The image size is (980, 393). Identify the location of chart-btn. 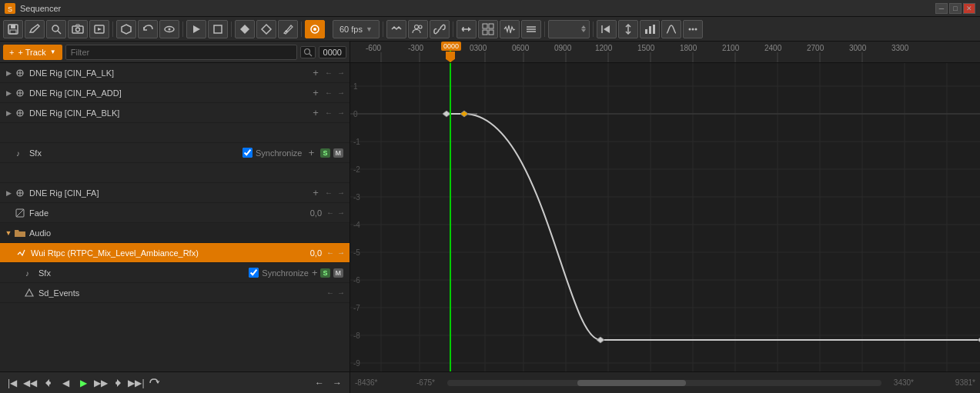
(650, 29).